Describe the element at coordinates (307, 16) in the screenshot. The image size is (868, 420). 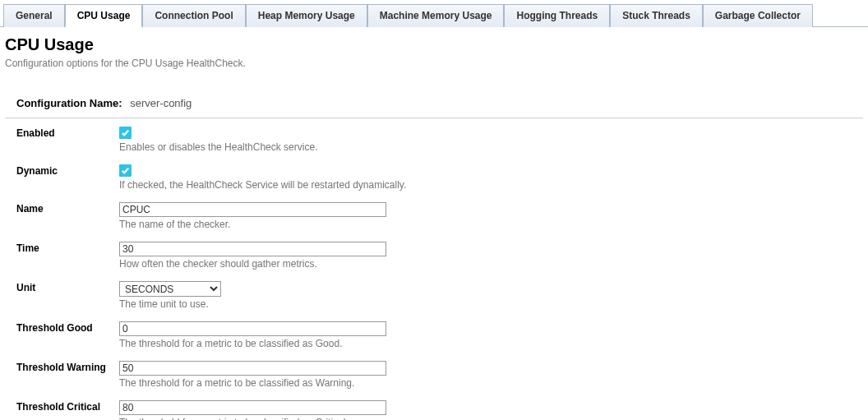
I see `tab-heap-memory-usage: Heap Memory Usage` at that location.